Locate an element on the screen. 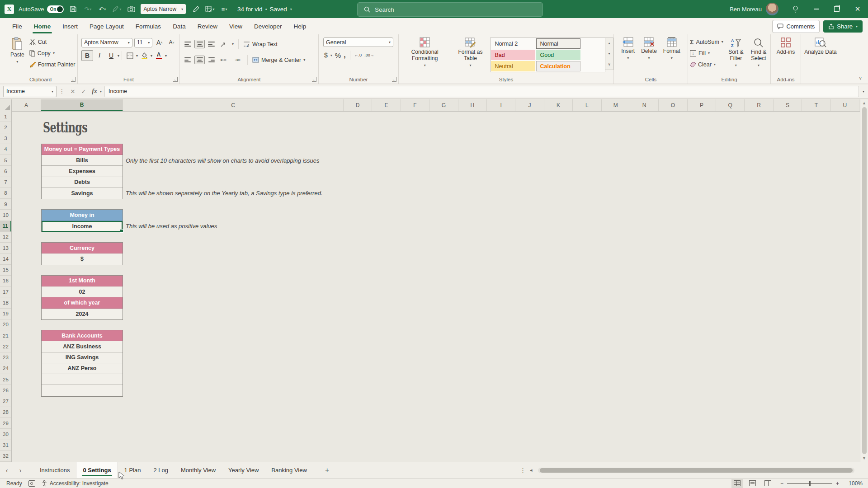 The width and height of the screenshot is (868, 488). table-row: 2024 is located at coordinates (82, 314).